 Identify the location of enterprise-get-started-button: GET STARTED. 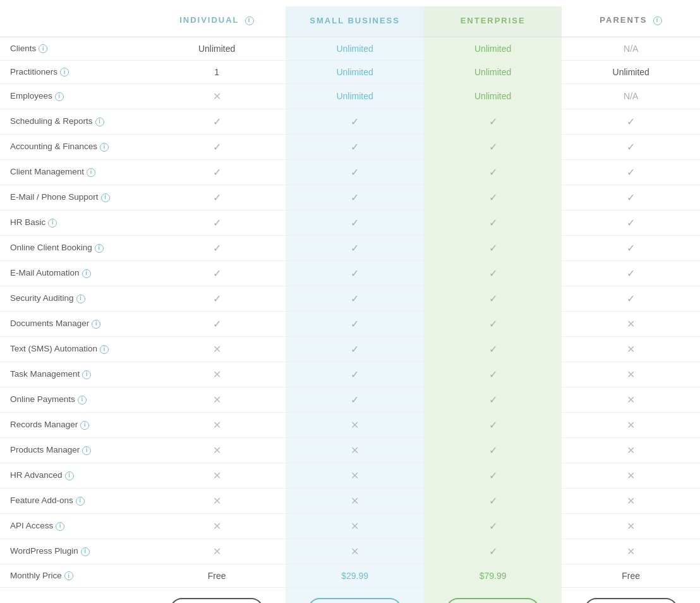
(493, 600).